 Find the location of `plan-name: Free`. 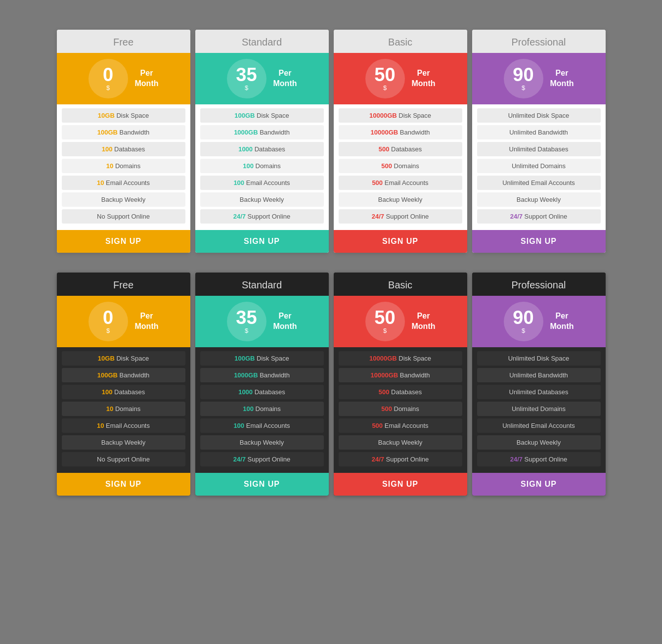

plan-name: Free is located at coordinates (124, 284).